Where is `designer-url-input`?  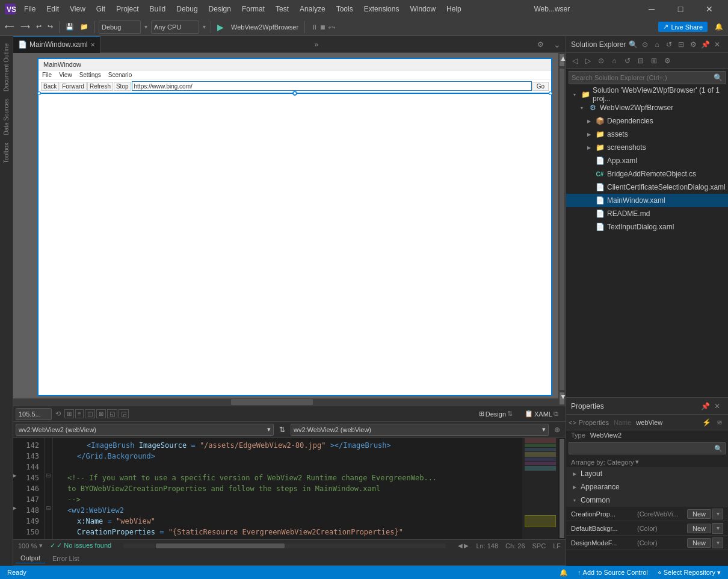 designer-url-input is located at coordinates (332, 86).